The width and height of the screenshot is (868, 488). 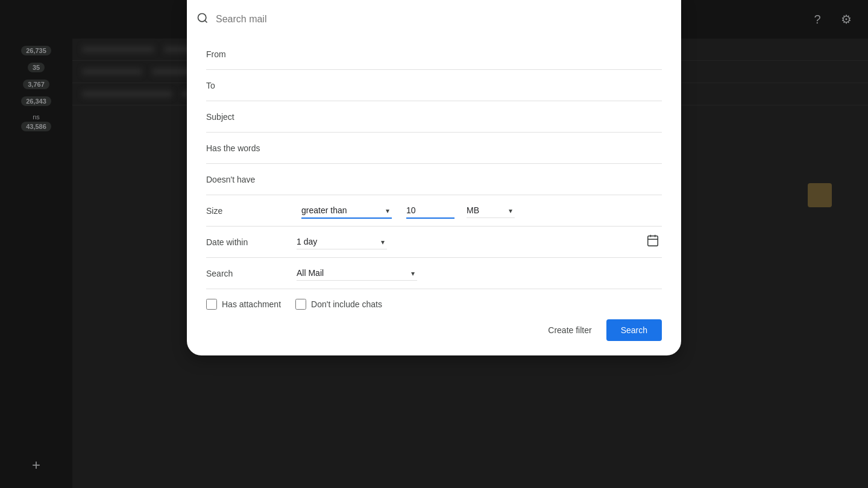 I want to click on date-within-wrapper: 1 day 3 days 1 week 2 weeks 1 month 2 mo…, so click(x=342, y=242).